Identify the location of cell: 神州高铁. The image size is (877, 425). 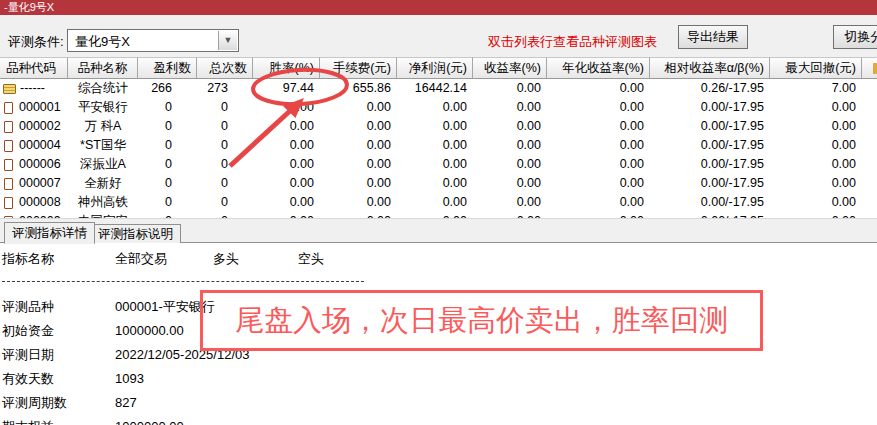
(103, 202).